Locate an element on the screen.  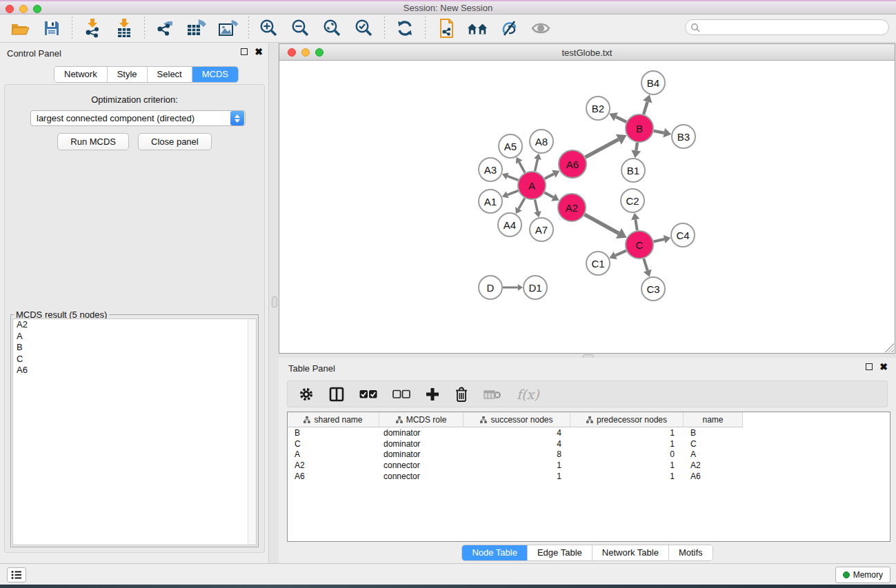
refresh-button is located at coordinates (405, 28).